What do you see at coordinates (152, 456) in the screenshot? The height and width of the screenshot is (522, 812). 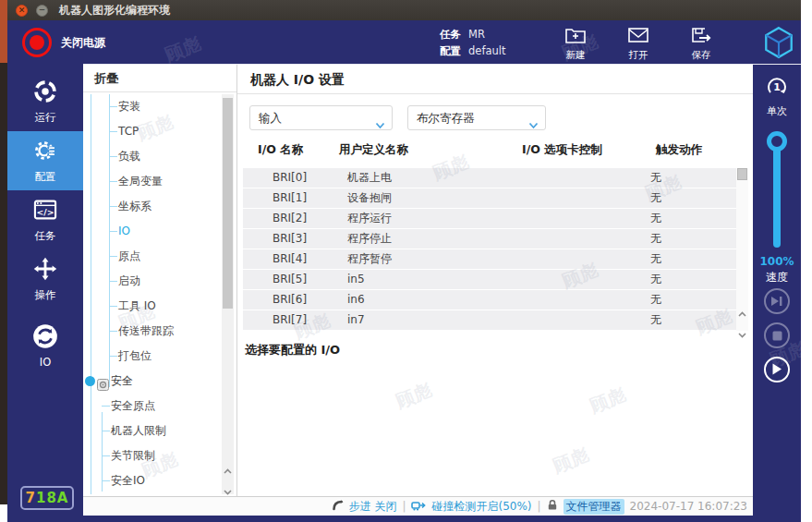 I see `tree-item-joint-limits: 关节限制` at bounding box center [152, 456].